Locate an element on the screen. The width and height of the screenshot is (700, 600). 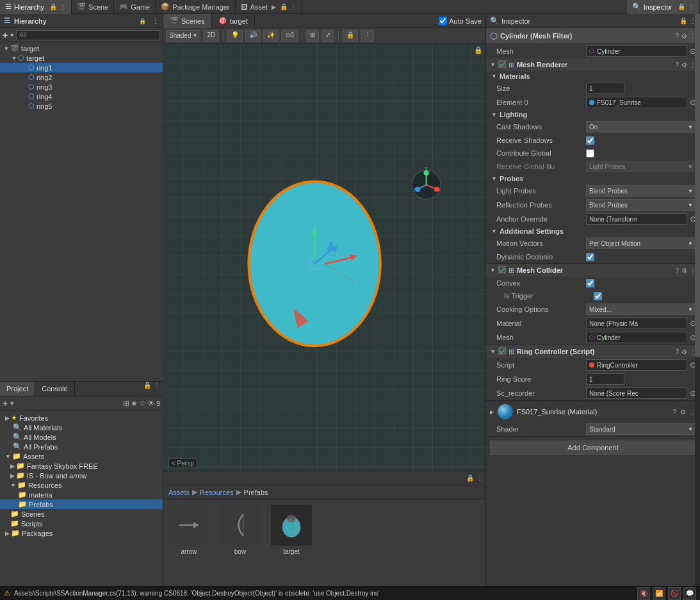
mesh-renderer-header: ▼ ⊞ Mesh Renderer ? ⚙ ⋮ is located at coordinates (593, 65).